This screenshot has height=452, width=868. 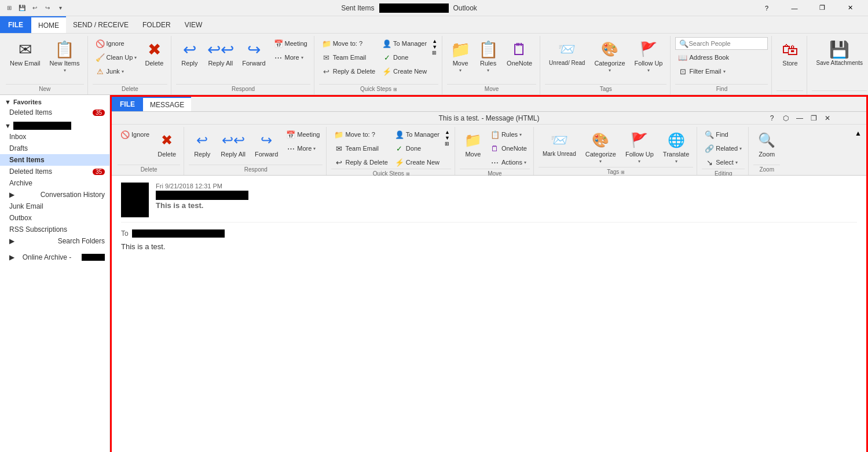 I want to click on reply-delete-button: ↩ Reply & Delete, so click(x=349, y=71).